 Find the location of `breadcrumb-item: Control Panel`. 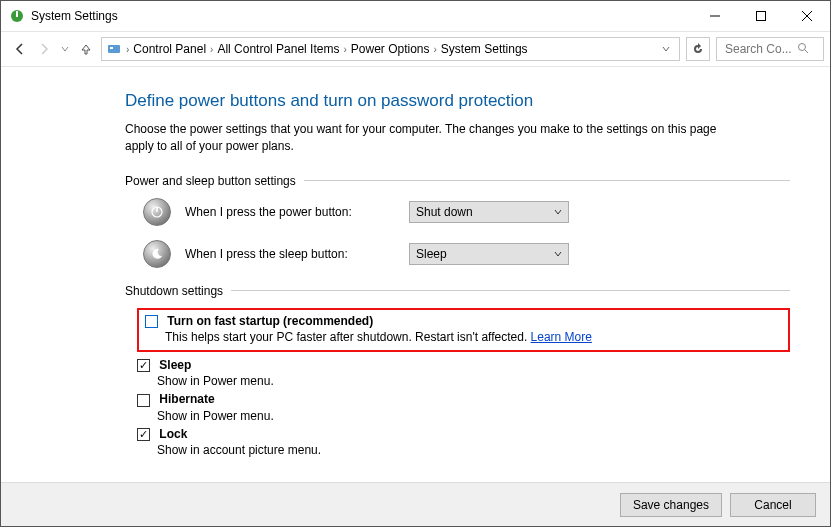

breadcrumb-item: Control Panel is located at coordinates (170, 49).